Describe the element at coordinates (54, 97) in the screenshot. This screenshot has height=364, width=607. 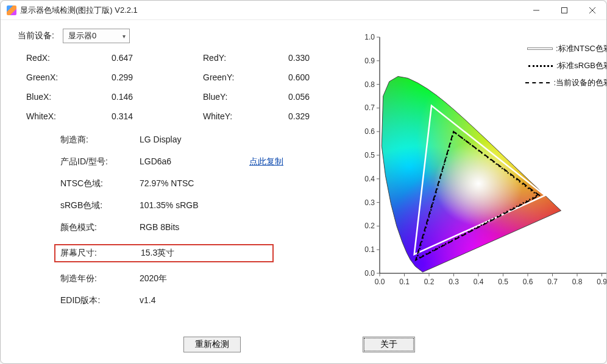
I see `bluex-label: BlueX:` at that location.